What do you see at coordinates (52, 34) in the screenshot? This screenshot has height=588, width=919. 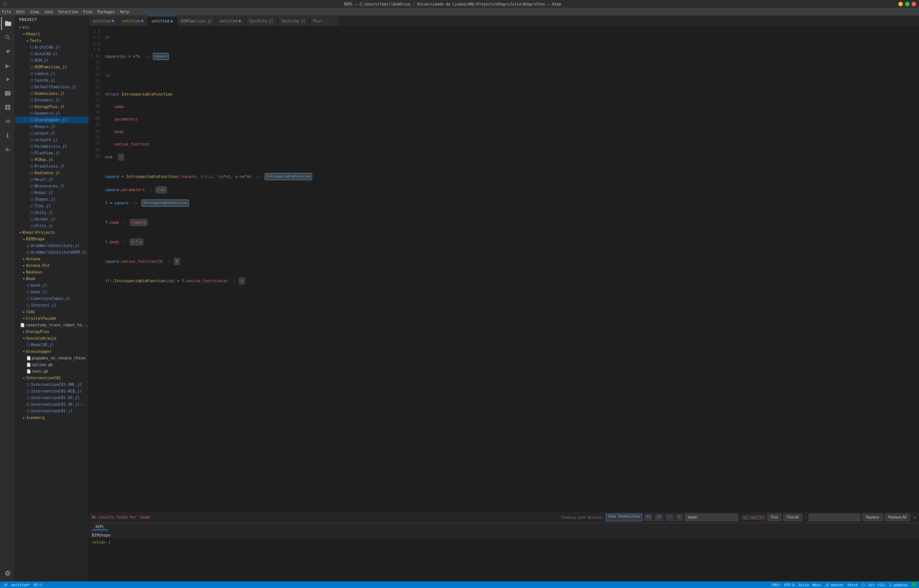 I see `tree-item-khepri: ▾ Khepri` at bounding box center [52, 34].